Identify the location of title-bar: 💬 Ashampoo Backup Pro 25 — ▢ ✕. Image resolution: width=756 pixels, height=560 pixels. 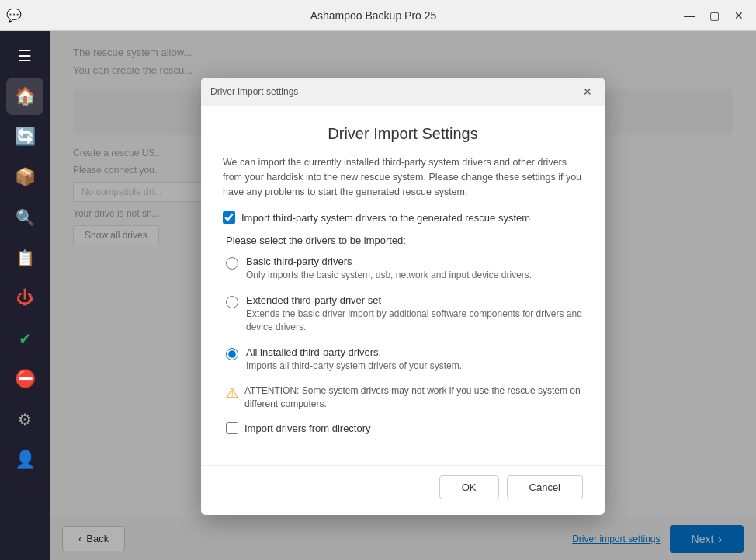
(378, 16).